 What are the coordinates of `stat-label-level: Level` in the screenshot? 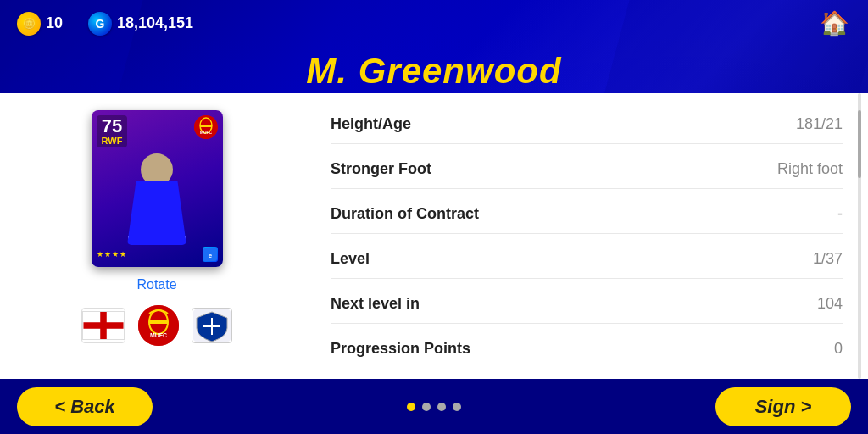 It's located at (350, 259).